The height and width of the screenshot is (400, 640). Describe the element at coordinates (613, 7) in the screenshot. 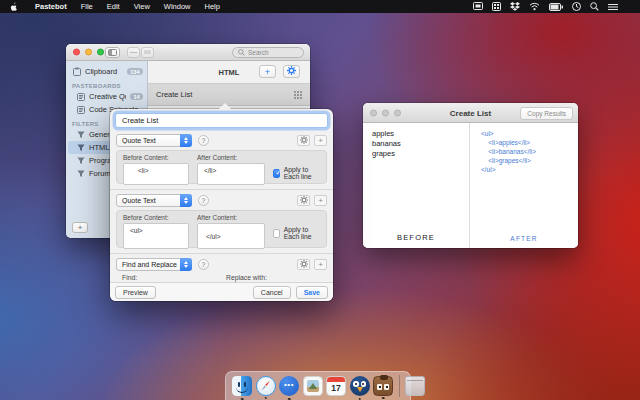

I see `notification-list-icon` at that location.